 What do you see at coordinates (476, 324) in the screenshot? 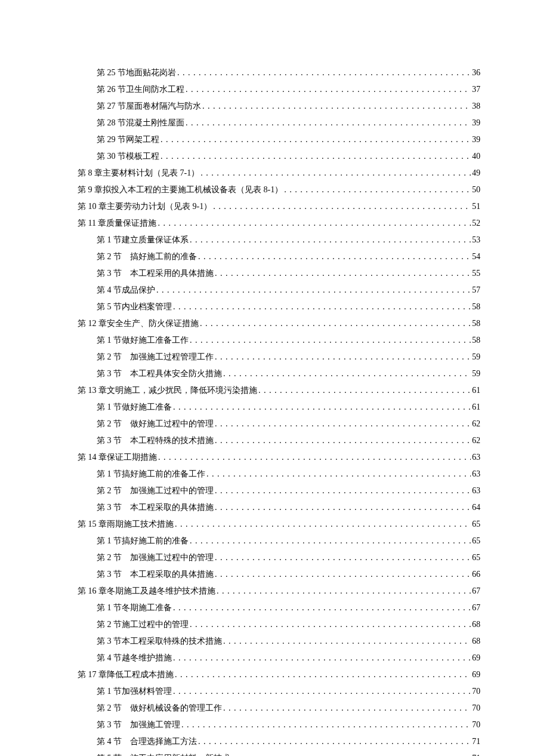
I see `toc-entry-page: 58` at bounding box center [476, 324].